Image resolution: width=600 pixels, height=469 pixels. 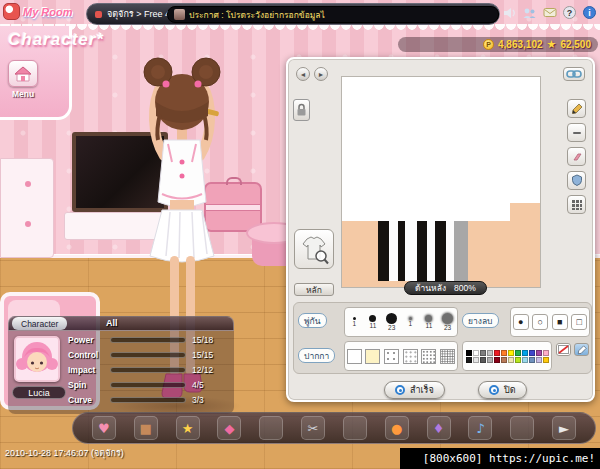 What do you see at coordinates (576, 180) in the screenshot?
I see `stamp-tool-button` at bounding box center [576, 180].